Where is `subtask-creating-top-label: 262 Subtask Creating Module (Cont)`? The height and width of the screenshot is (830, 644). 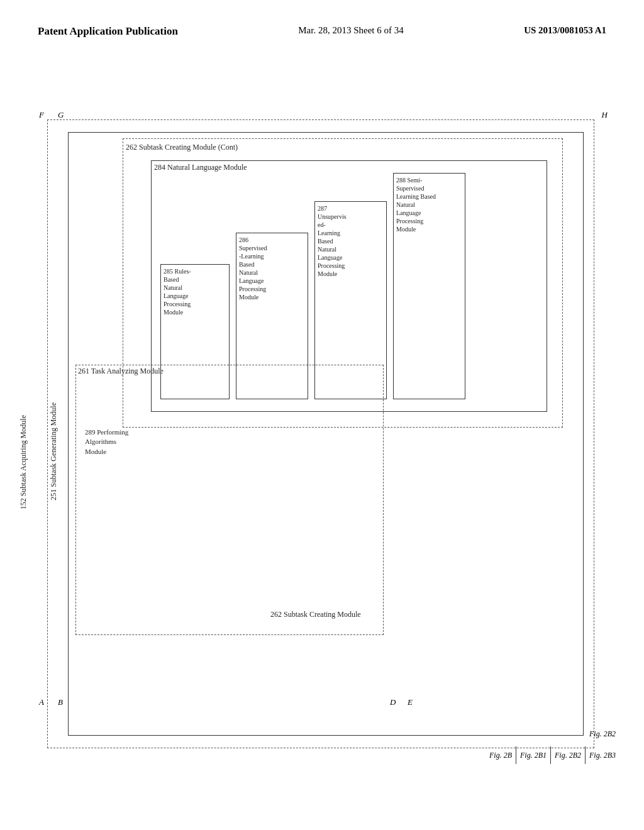
subtask-creating-top-label: 262 Subtask Creating Module (Cont) is located at coordinates (182, 148).